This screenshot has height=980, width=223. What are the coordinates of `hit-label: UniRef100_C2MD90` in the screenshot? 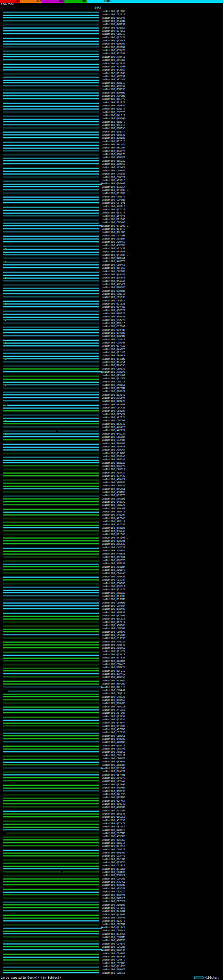 It's located at (114, 343).